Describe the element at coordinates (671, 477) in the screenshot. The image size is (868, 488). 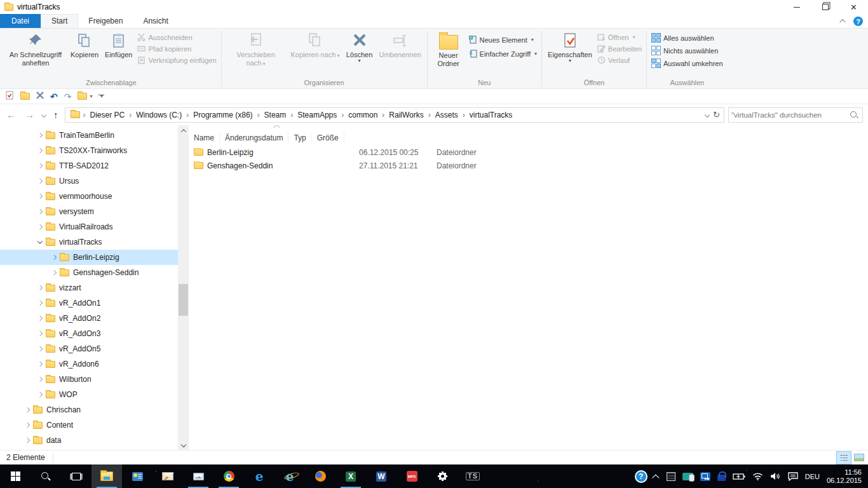
I see `grid-tray-icon` at that location.